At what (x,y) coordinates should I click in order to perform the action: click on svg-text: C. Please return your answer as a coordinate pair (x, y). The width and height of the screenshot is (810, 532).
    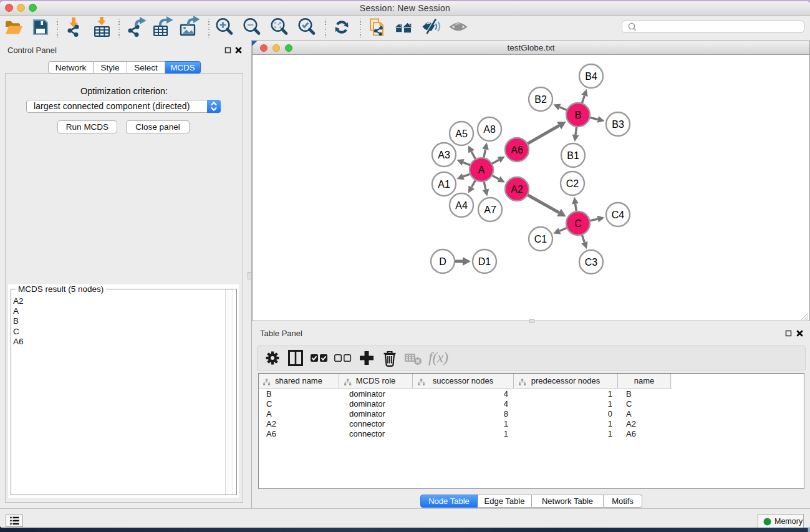
    Looking at the image, I should click on (578, 223).